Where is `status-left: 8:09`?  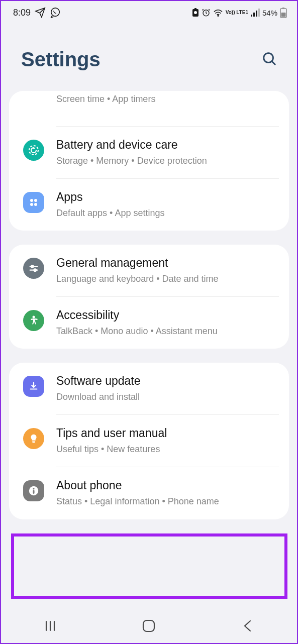
status-left: 8:09 is located at coordinates (37, 13).